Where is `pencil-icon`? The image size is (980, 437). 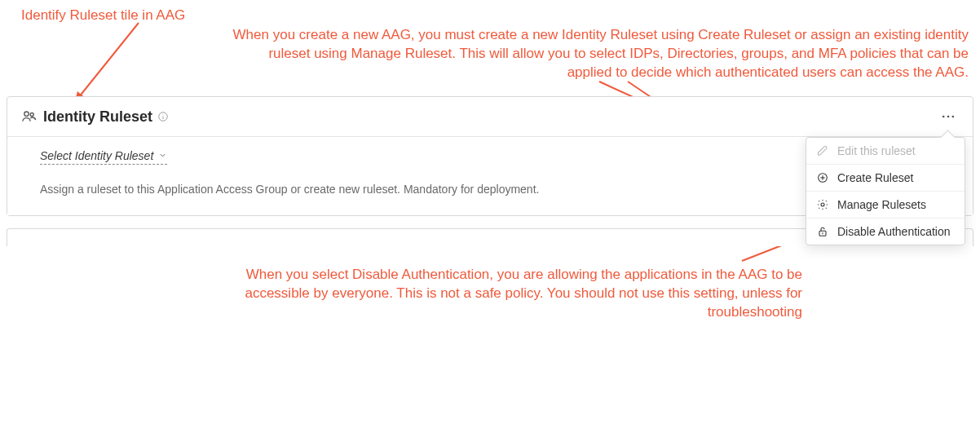
pencil-icon is located at coordinates (823, 151).